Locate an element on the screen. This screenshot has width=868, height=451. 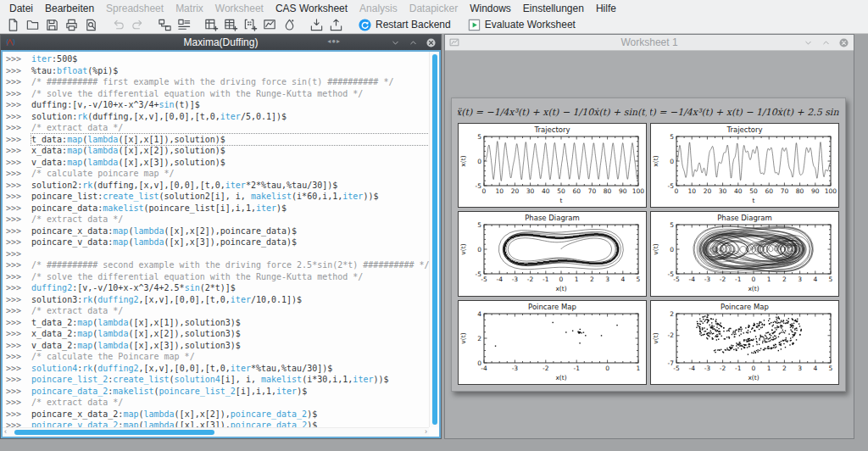
plot-phase-diagram-2: Phase Diagram-5-4-3-2-1012345-505x(t)v(t… is located at coordinates (744, 253).